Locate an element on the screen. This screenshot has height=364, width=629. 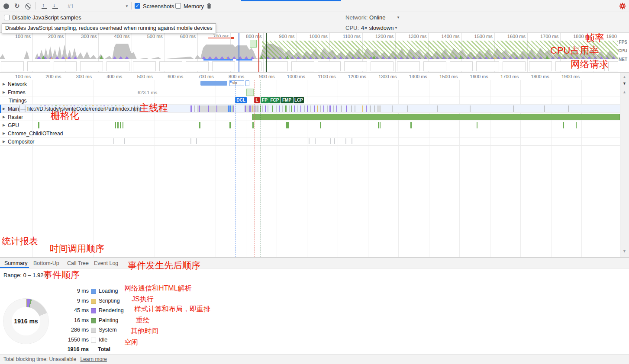
flame-scrollbar: ▲ ▼ ▲ ▼ is located at coordinates (624, 165).